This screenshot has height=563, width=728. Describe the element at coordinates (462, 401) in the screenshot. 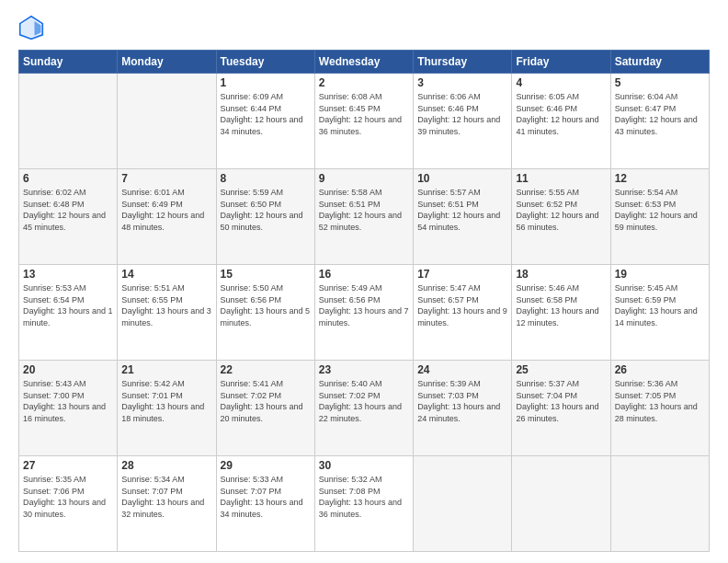

I see `day-info: Sunrise: 5:39 AMSunset: 7:03 PMDaylight:…` at that location.